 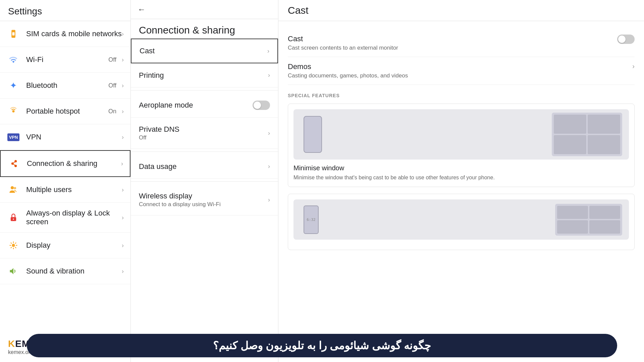 What do you see at coordinates (203, 133) in the screenshot?
I see `private-dns-item-content: Private DNS Off` at bounding box center [203, 133].